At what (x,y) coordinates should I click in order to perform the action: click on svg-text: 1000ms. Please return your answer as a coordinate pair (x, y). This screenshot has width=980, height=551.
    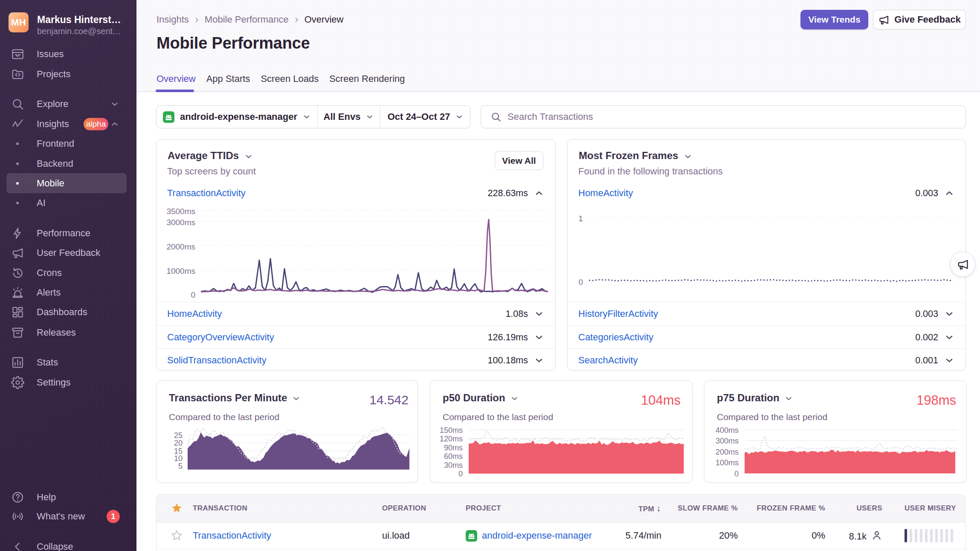
    Looking at the image, I should click on (181, 271).